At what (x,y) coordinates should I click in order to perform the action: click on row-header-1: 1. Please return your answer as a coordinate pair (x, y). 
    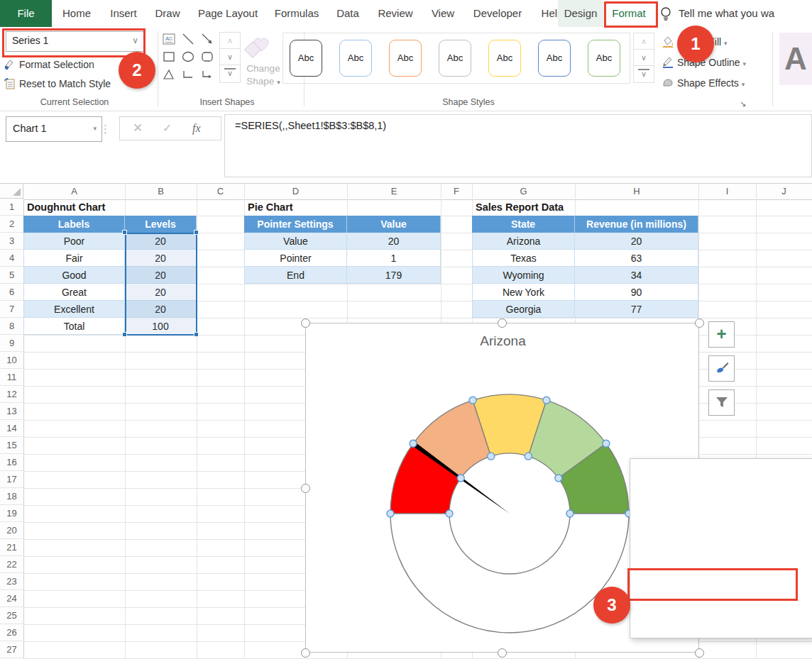
    Looking at the image, I should click on (12, 207).